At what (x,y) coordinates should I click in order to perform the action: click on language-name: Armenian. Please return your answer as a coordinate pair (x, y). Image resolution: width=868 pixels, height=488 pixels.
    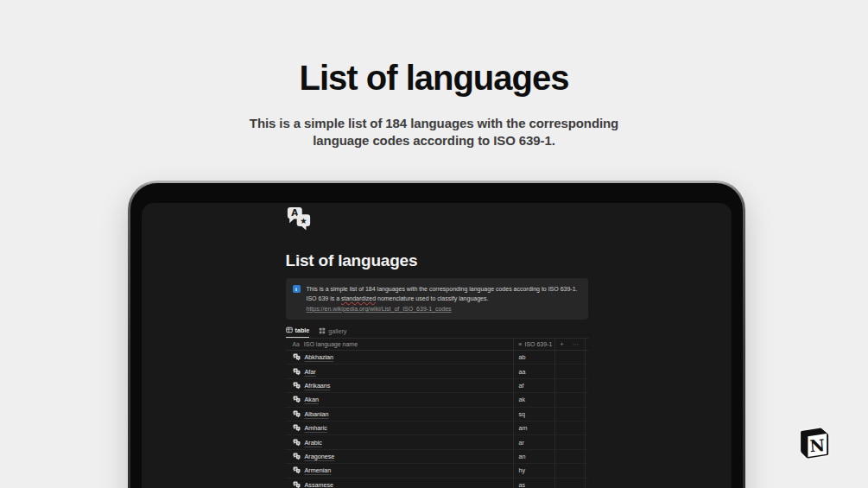
    Looking at the image, I should click on (318, 470).